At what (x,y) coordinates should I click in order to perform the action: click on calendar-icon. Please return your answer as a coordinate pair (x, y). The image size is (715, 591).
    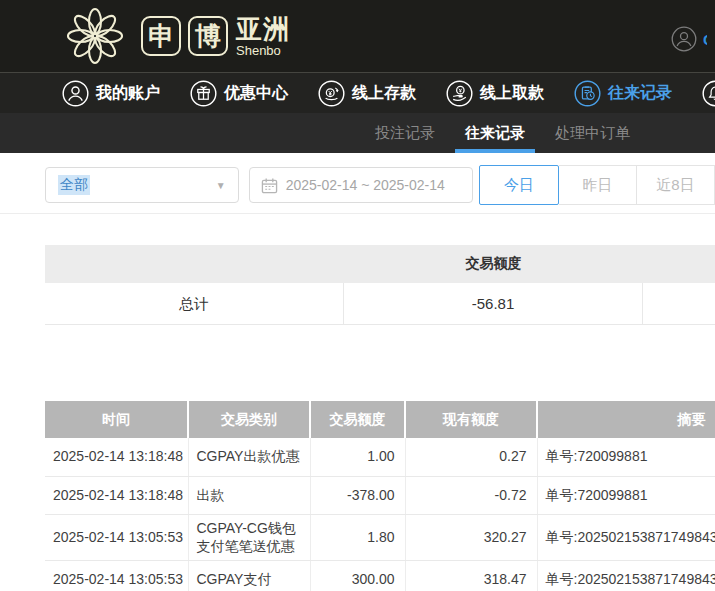
    Looking at the image, I should click on (270, 186).